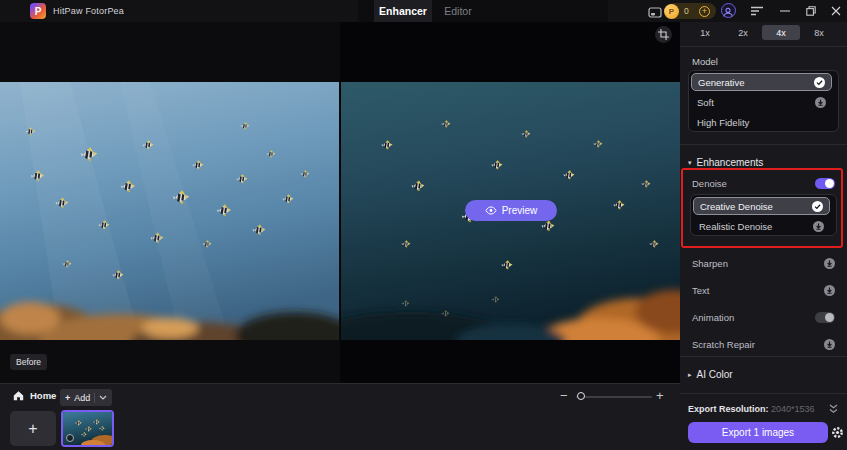 This screenshot has height=450, width=847. I want to click on gear-icon, so click(838, 432).